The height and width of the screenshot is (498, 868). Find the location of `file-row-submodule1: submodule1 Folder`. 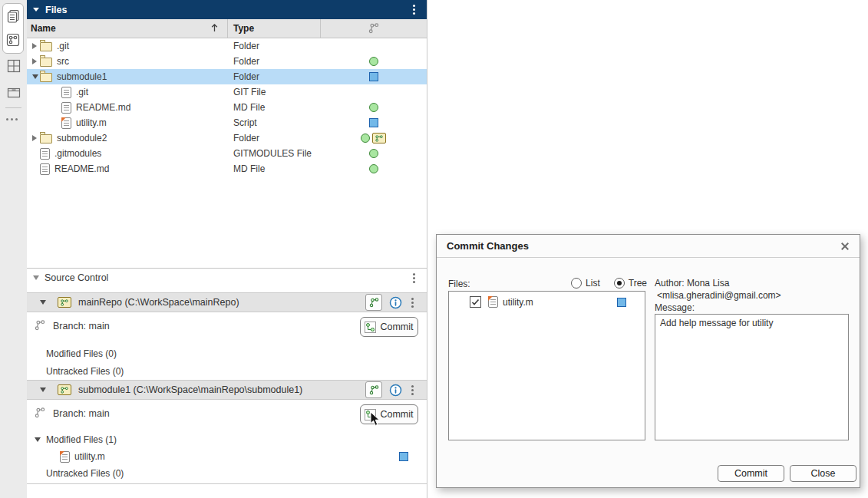

file-row-submodule1: submodule1 Folder is located at coordinates (227, 77).